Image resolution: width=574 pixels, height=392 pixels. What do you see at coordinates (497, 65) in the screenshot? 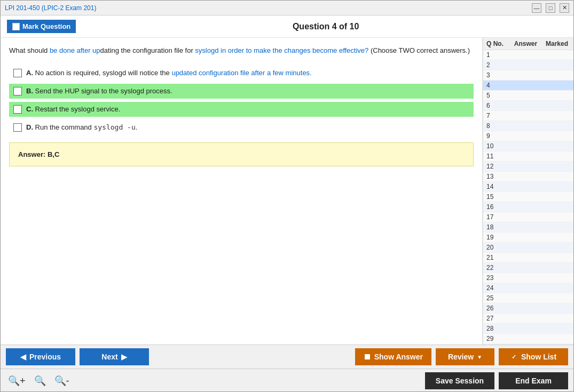
I see `sidebar-qno: 2` at bounding box center [497, 65].